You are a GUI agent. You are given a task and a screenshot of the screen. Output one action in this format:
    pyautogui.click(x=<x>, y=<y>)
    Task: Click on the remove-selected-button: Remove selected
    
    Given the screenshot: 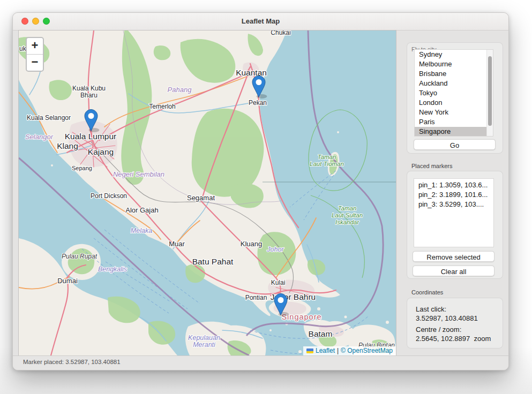 What is the action you would take?
    pyautogui.click(x=453, y=256)
    